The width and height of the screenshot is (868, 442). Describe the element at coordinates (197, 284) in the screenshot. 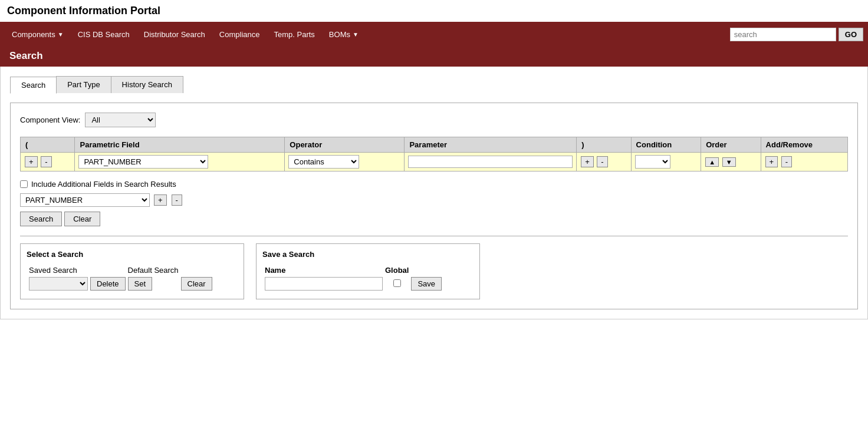

I see `clear-default-button: Clear` at that location.